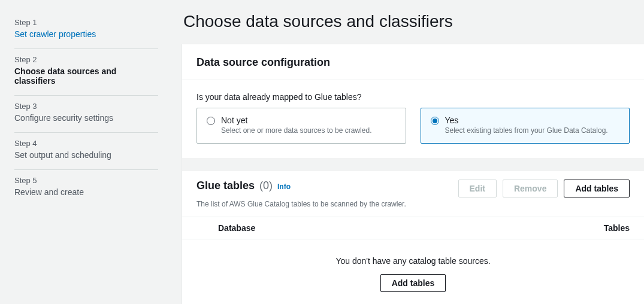 Image resolution: width=644 pixels, height=304 pixels. I want to click on option-yes: Yes Select existing tables from your Glu…, so click(525, 126).